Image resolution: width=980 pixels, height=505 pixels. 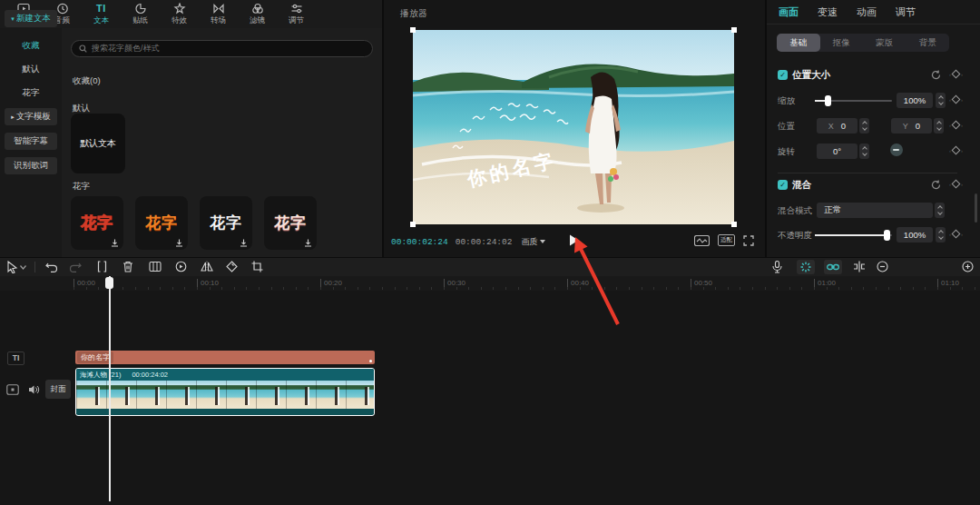 I want to click on rotate-knob, so click(x=897, y=150).